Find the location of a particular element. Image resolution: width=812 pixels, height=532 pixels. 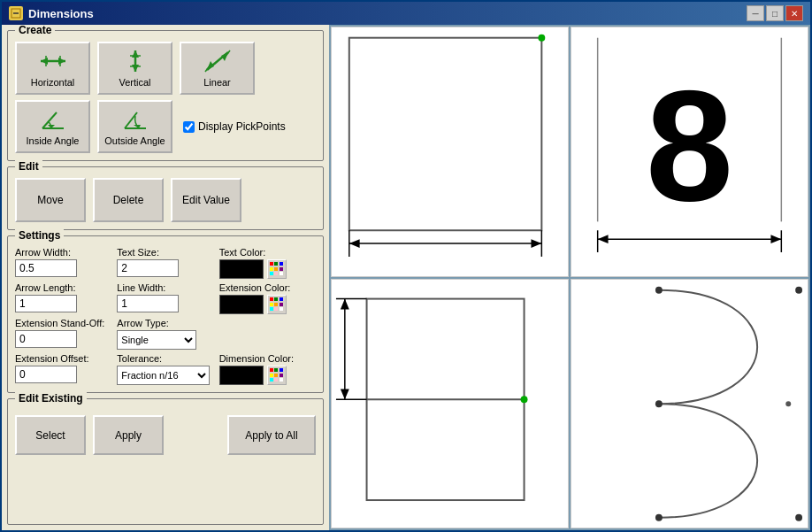

edit-value-button: Edit Value is located at coordinates (206, 200).